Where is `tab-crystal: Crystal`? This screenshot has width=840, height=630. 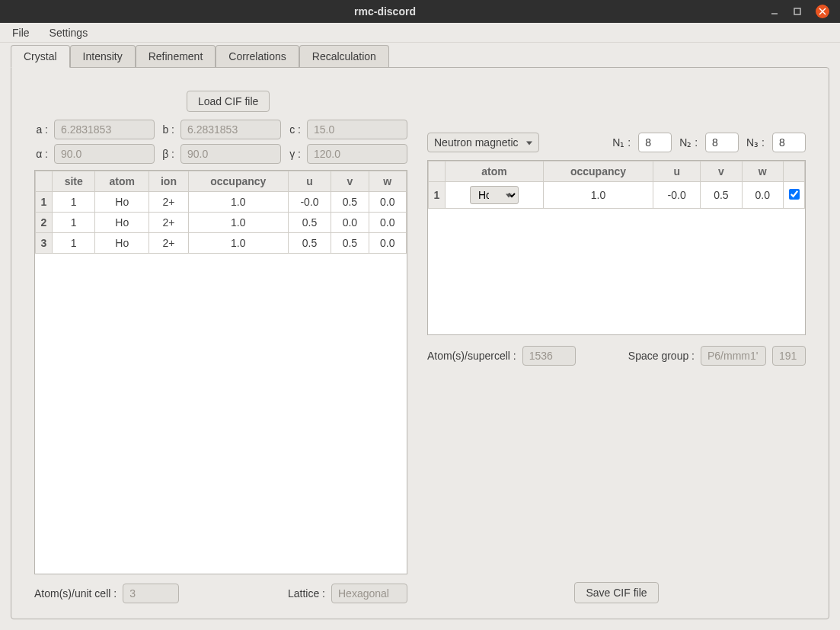 tab-crystal: Crystal is located at coordinates (40, 56).